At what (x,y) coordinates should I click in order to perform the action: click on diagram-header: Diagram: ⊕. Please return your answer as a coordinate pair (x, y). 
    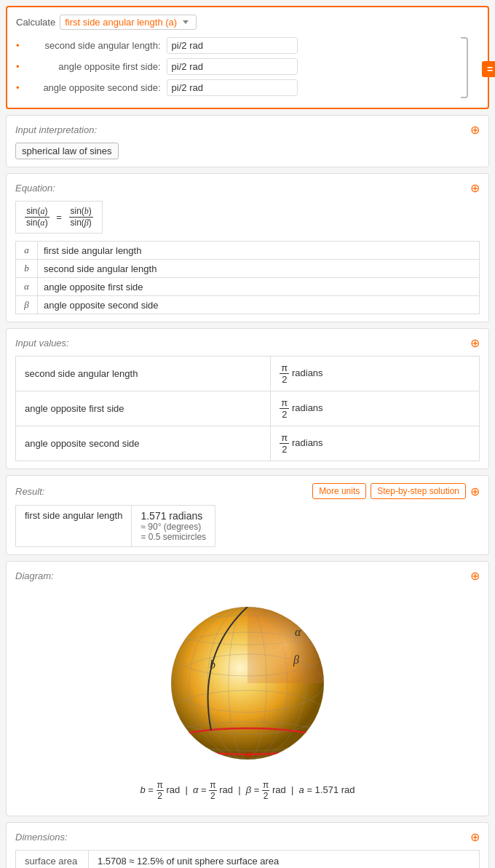
    Looking at the image, I should click on (248, 576).